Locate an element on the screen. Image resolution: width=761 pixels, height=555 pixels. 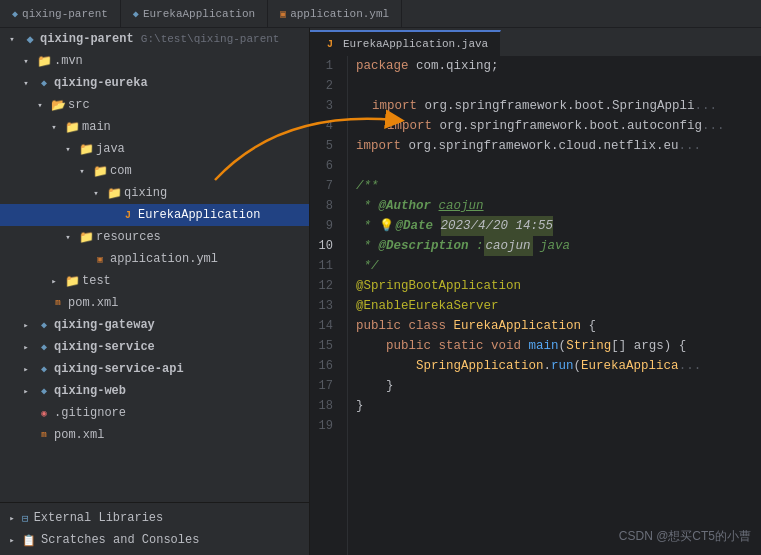
code-line-12: @SpringBootApplication is located at coordinates (558, 286).